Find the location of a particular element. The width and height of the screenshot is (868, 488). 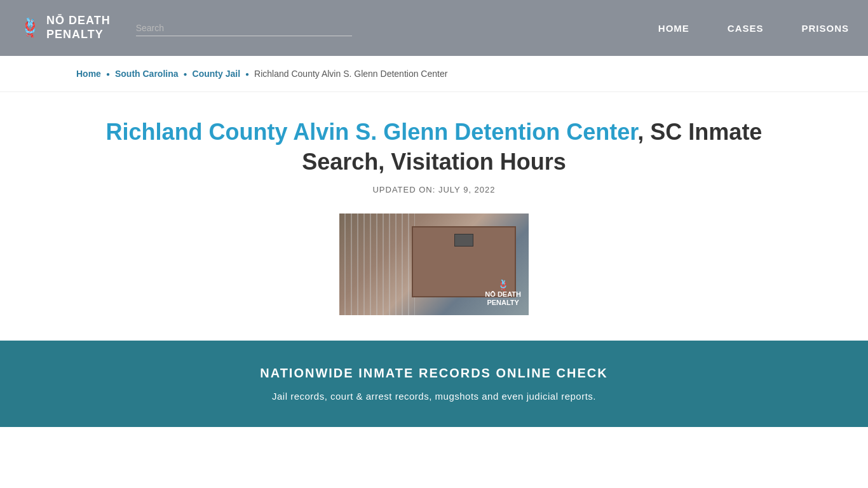

breadcrumb-state: South Carolina is located at coordinates (147, 74).